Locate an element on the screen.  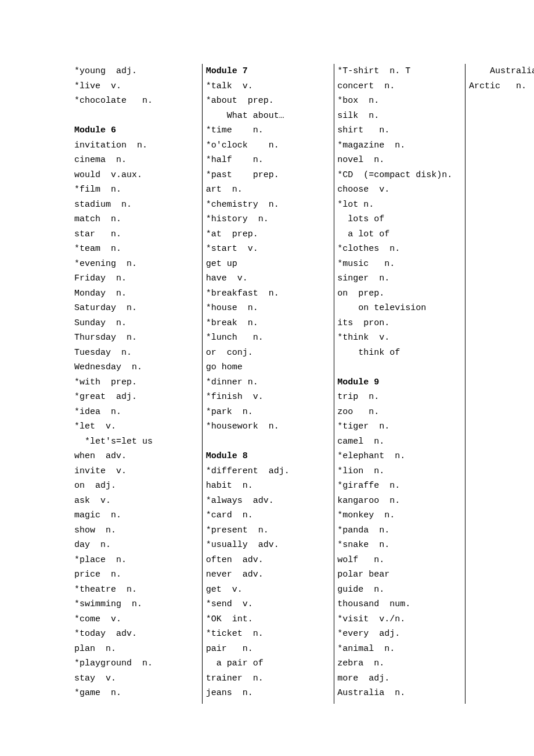
vocab-entry: *lion n. is located at coordinates (399, 471).